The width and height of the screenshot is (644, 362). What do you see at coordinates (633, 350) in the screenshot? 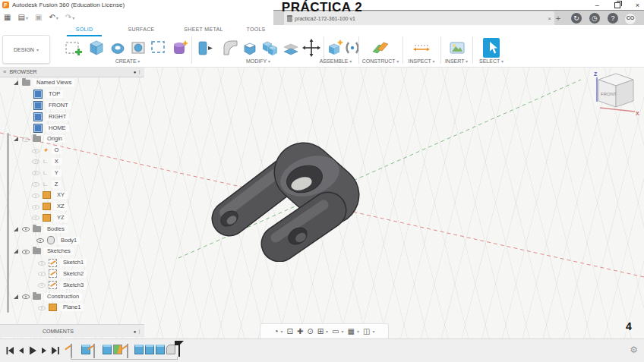
I see `timeline-settings-gear-icon: ⚙` at bounding box center [633, 350].